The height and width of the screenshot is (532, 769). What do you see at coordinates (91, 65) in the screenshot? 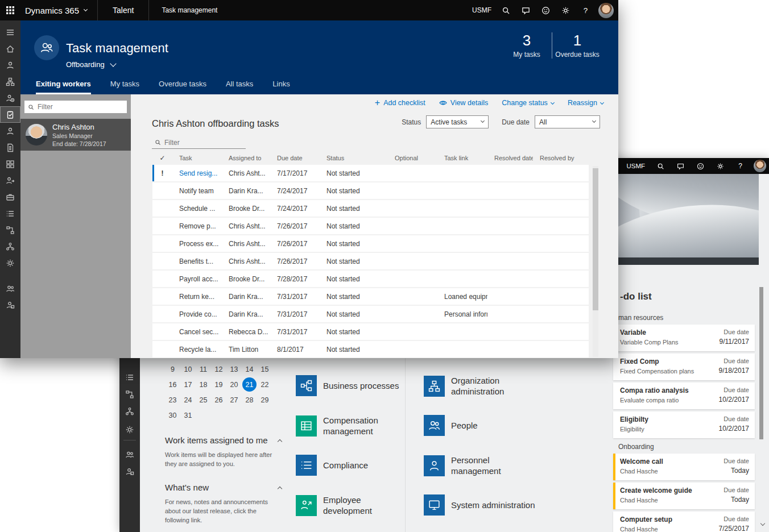
I see `view-selector: Offboarding` at bounding box center [91, 65].